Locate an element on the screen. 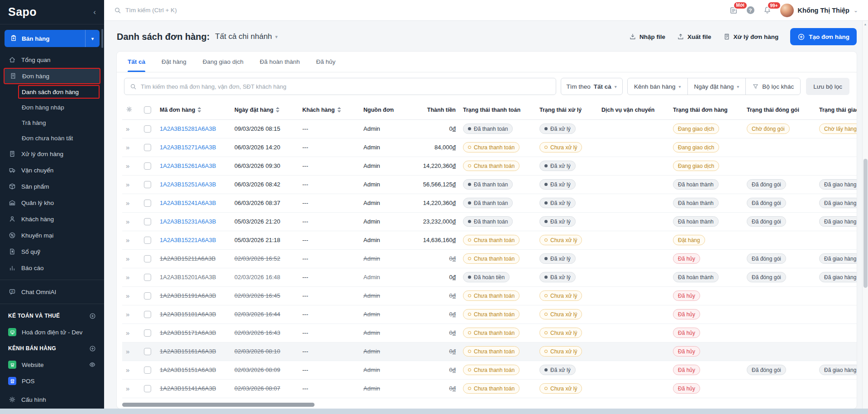 The height and width of the screenshot is (414, 868). order-date-filter-dropdown: Ngày đặt hàng ▾ is located at coordinates (717, 86).